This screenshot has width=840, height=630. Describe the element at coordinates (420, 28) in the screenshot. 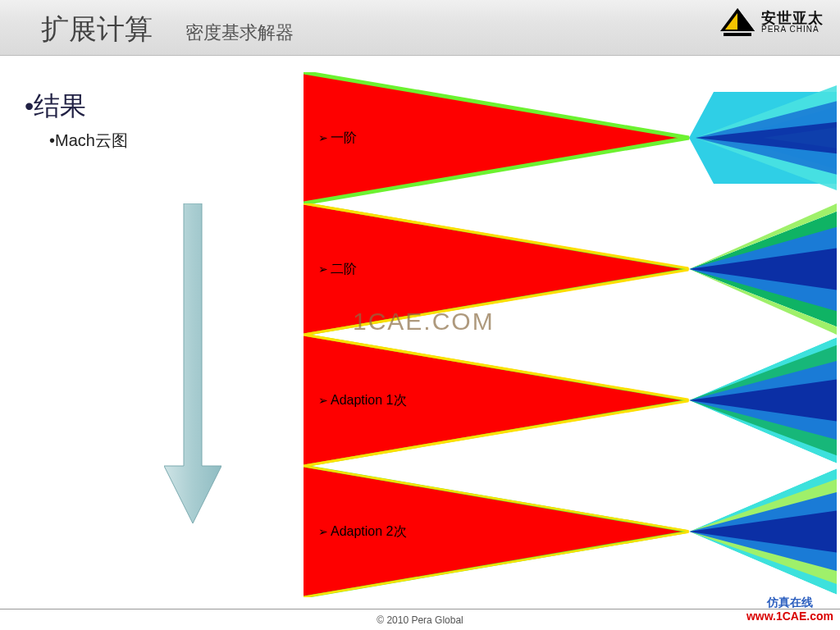

I see `slide-header: 扩展计算 密度基求解器 安世亚太 PERA CHINA` at that location.